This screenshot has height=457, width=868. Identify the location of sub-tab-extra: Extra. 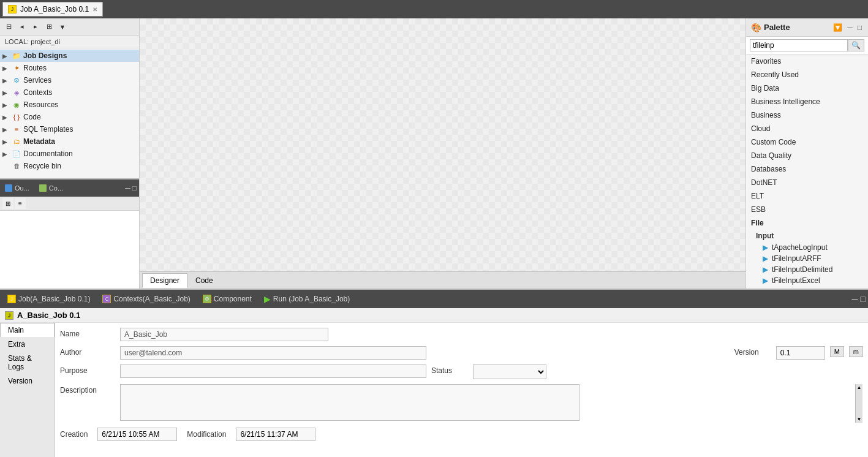
(27, 344).